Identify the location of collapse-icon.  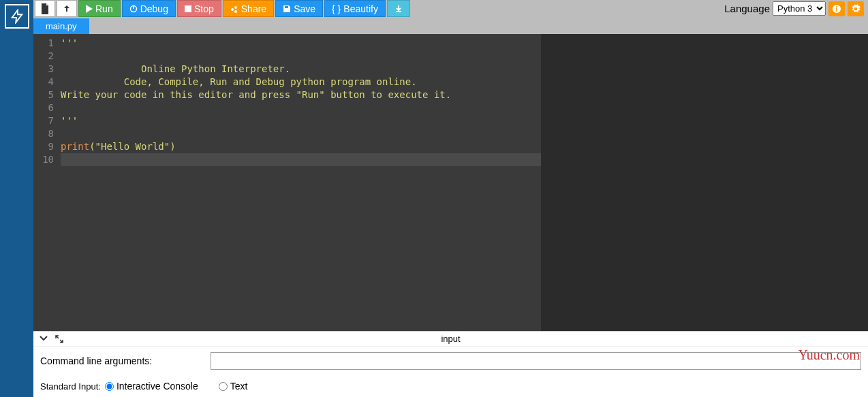
(44, 339).